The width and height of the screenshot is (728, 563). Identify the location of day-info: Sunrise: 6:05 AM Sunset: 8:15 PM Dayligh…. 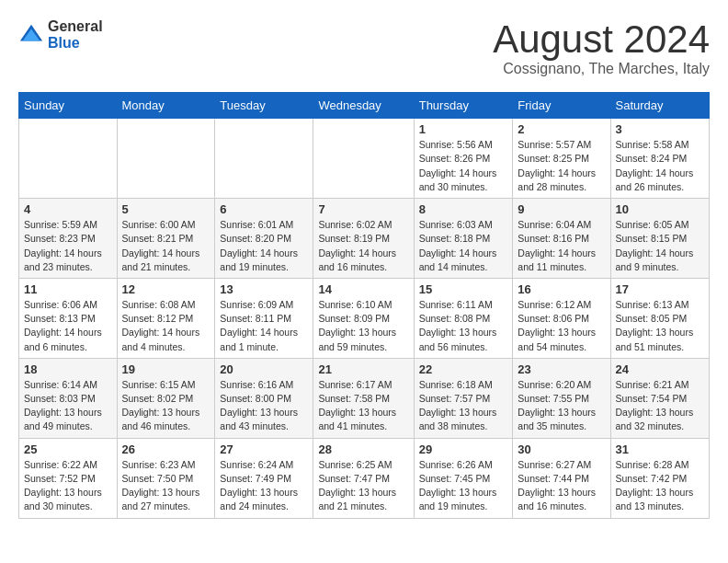
(660, 247).